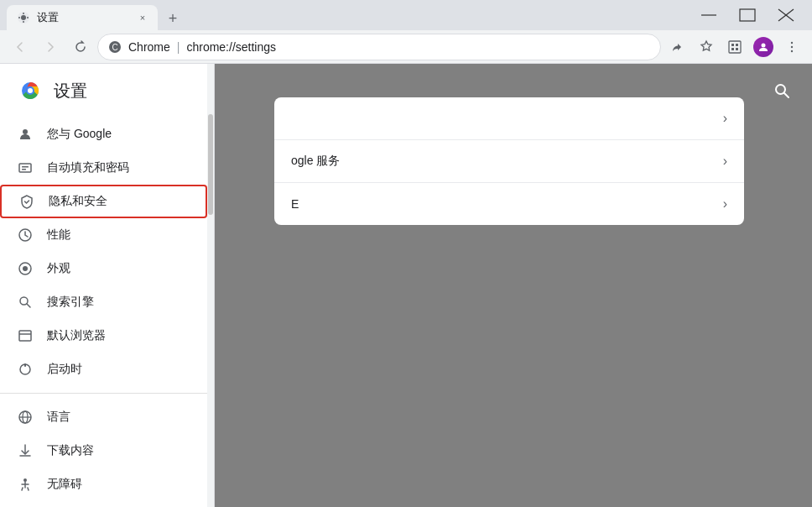 This screenshot has width=812, height=507. Describe the element at coordinates (509, 161) in the screenshot. I see `settings-card: › ogle 服务 › E ›` at that location.